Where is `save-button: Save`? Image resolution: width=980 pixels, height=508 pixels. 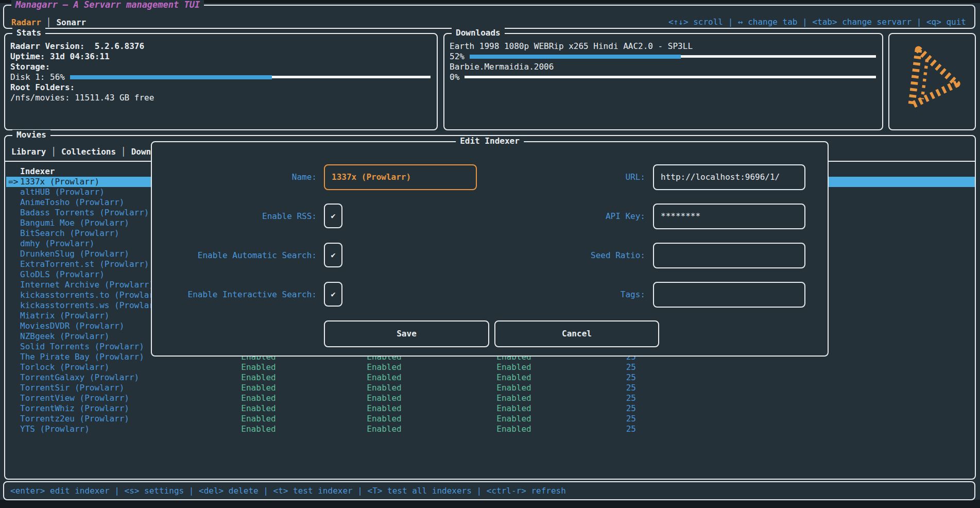 save-button: Save is located at coordinates (407, 334).